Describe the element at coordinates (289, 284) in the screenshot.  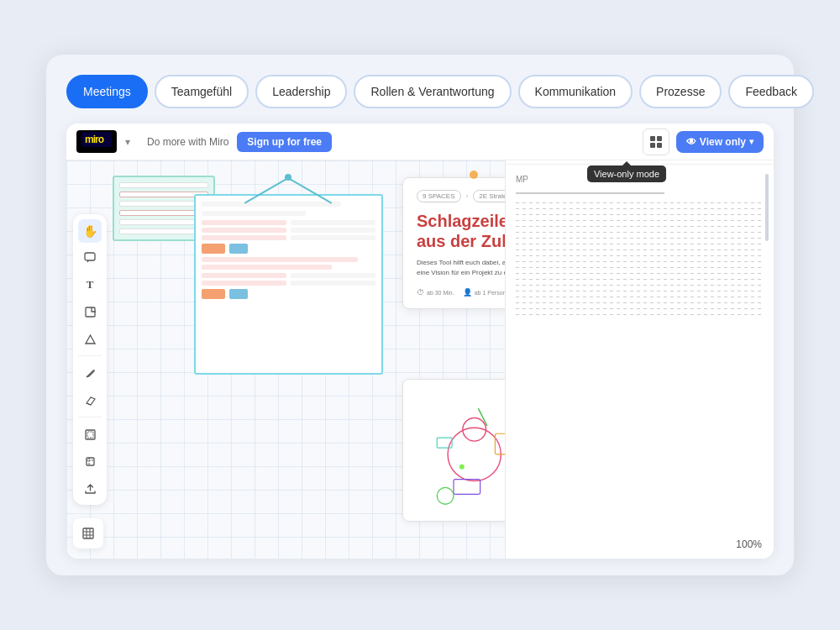
I see `frame-board` at that location.